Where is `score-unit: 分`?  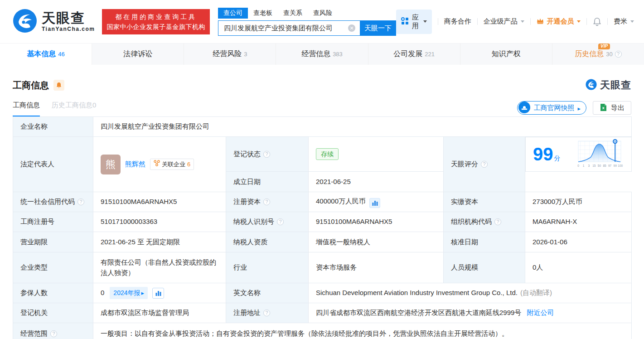
score-unit: 分 is located at coordinates (557, 158).